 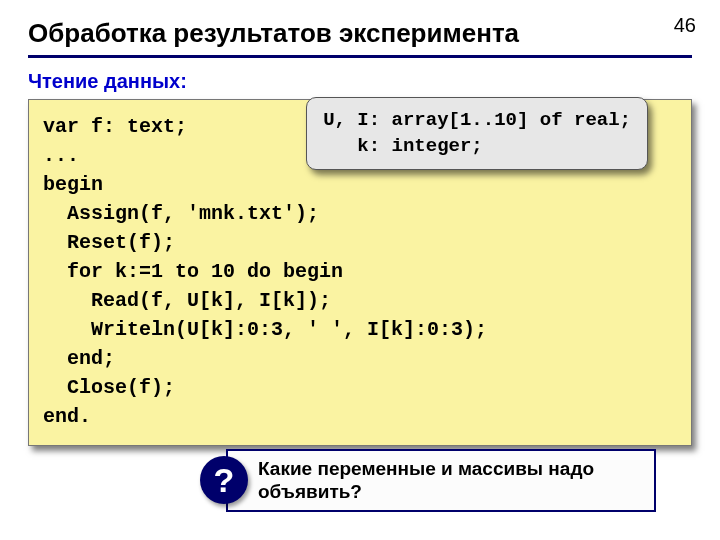 I want to click on title-underline, so click(x=360, y=56).